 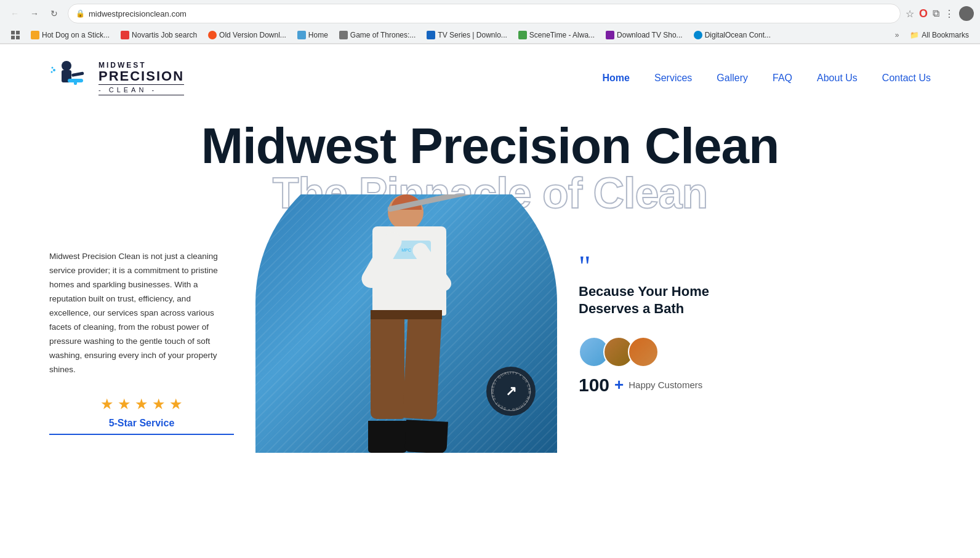 I want to click on browser-actions: ☆ O ⧉ ⋮, so click(x=939, y=14).